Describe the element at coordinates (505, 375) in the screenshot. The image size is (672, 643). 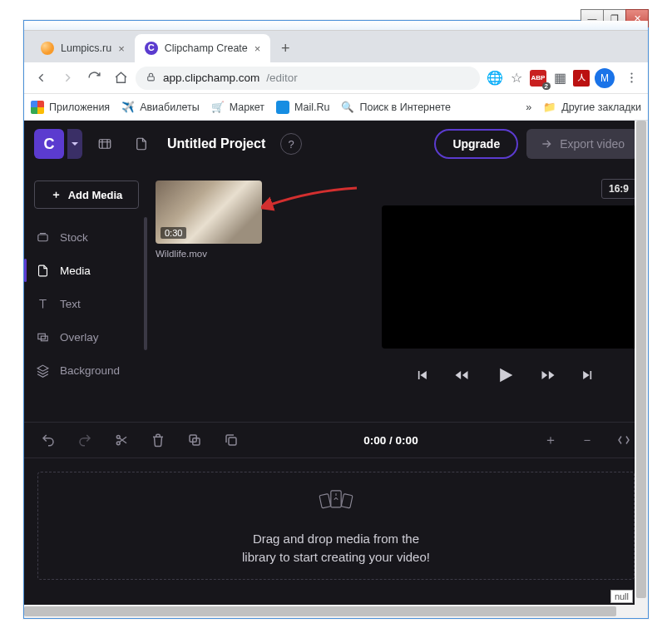
I see `play-button` at that location.